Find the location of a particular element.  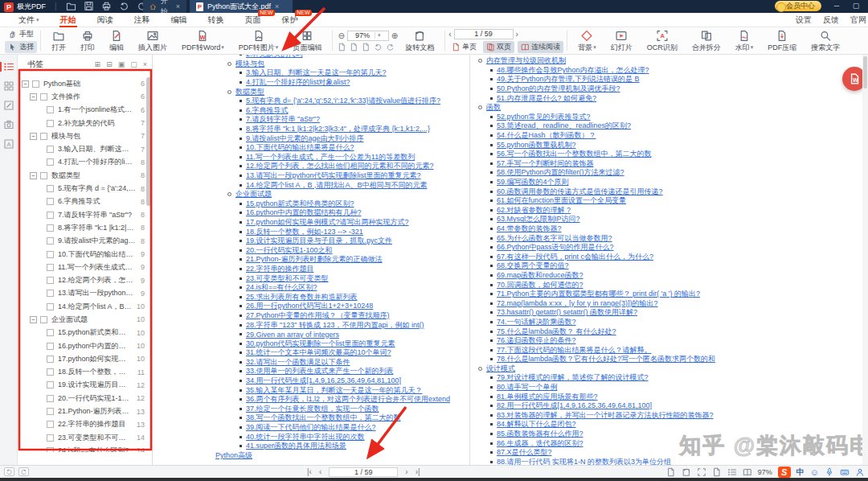

bookmark-tree-row: 7.请反转字符串 "aStr"?8 is located at coordinates (82, 215).